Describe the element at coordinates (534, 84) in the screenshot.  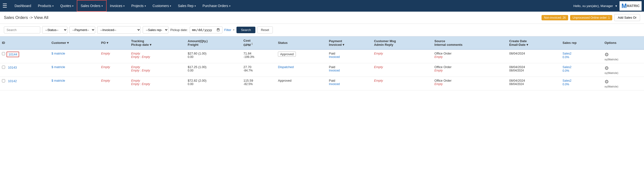
I see `email-date-value-10142: 08/04/2024` at that location.